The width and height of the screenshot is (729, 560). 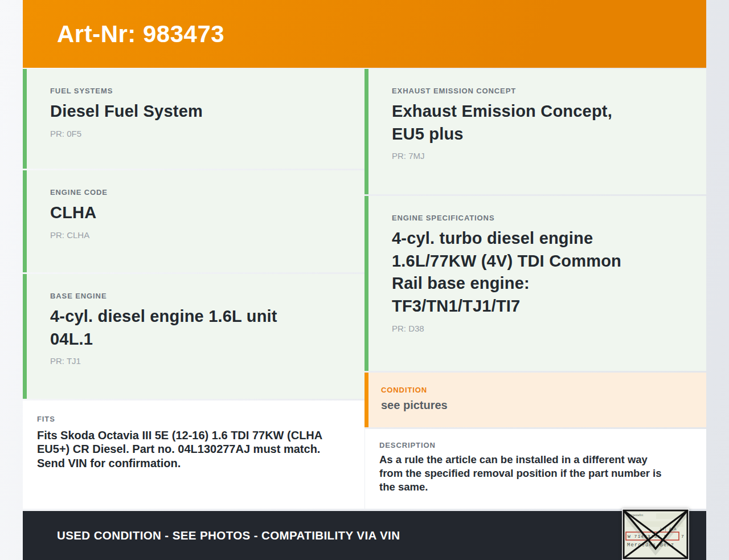 What do you see at coordinates (364, 34) in the screenshot?
I see `header-banner: Art-Nr: 983473` at bounding box center [364, 34].